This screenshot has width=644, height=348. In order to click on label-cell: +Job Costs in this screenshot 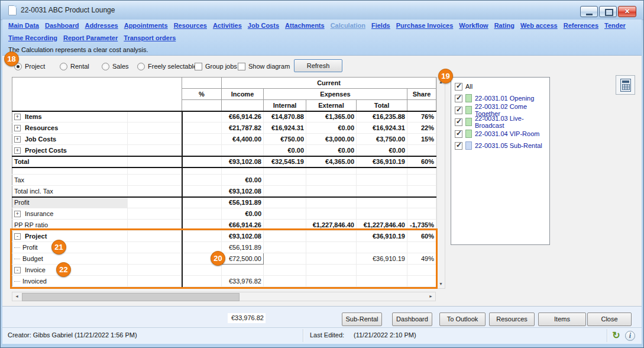, I will do `click(70, 140)`.